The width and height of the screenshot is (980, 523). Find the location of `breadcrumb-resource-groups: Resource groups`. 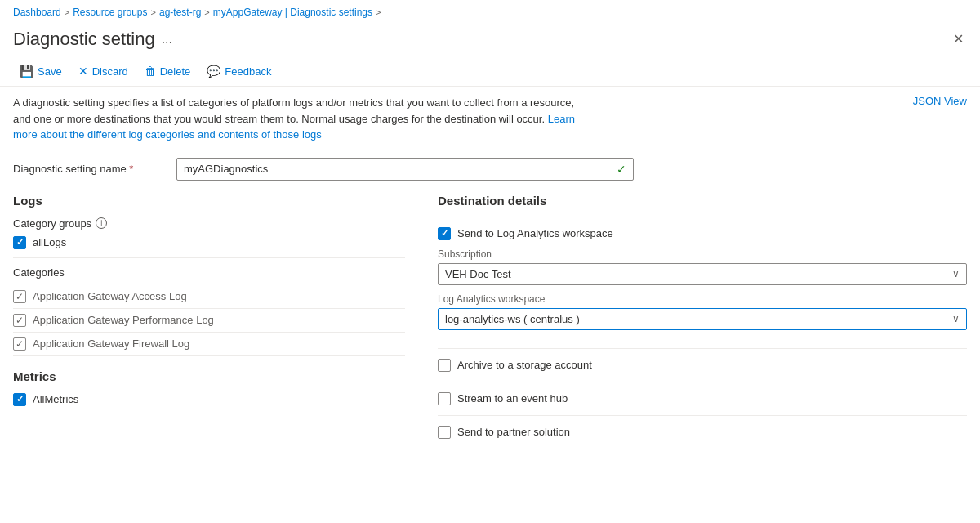

breadcrumb-resource-groups: Resource groups is located at coordinates (109, 12).